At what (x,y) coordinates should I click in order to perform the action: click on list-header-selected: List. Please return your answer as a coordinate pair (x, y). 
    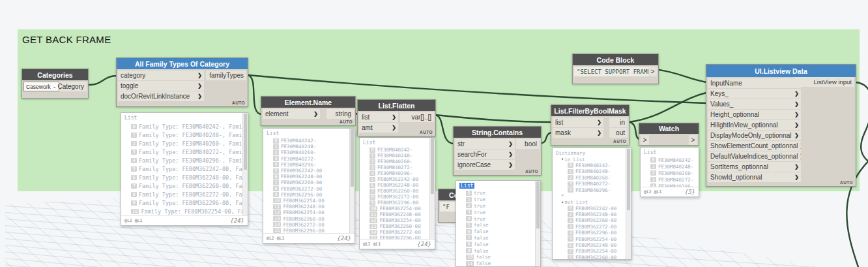
    Looking at the image, I should click on (467, 185).